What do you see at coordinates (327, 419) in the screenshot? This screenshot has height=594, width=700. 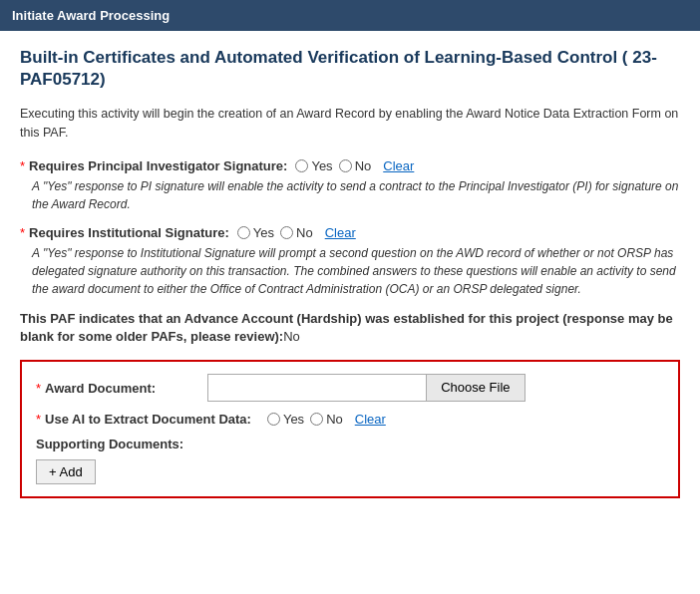 I see `use-ai-no-label: No` at bounding box center [327, 419].